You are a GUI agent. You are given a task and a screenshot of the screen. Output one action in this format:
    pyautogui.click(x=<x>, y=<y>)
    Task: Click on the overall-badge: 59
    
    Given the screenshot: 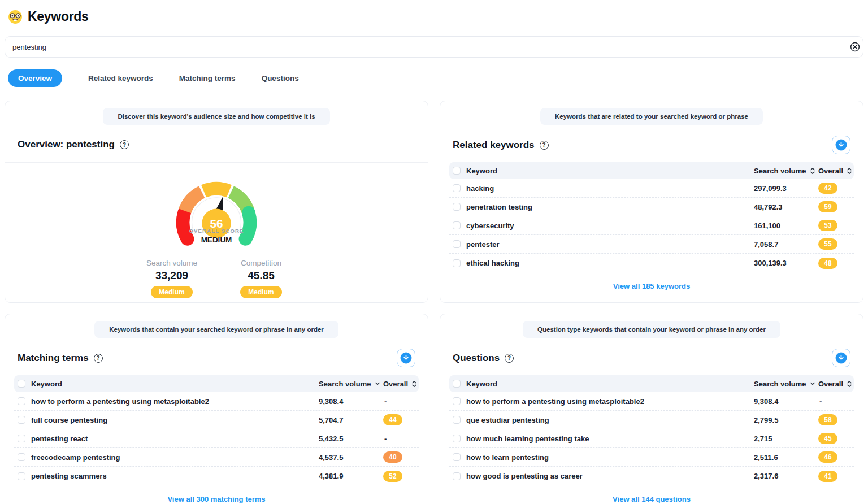 What is the action you would take?
    pyautogui.click(x=828, y=207)
    